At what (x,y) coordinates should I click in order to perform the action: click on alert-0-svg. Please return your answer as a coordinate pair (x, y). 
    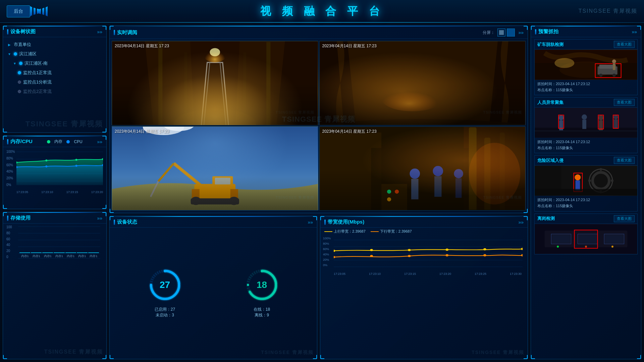
    Looking at the image, I should click on (586, 65).